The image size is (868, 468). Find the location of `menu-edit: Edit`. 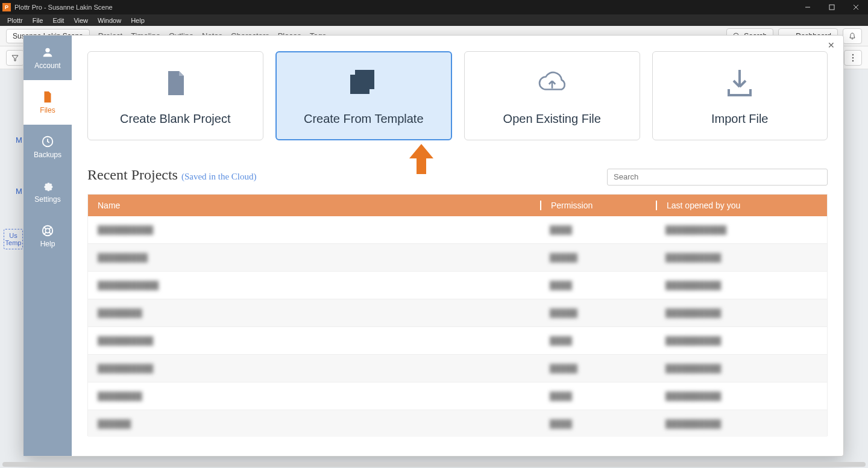

menu-edit: Edit is located at coordinates (58, 20).